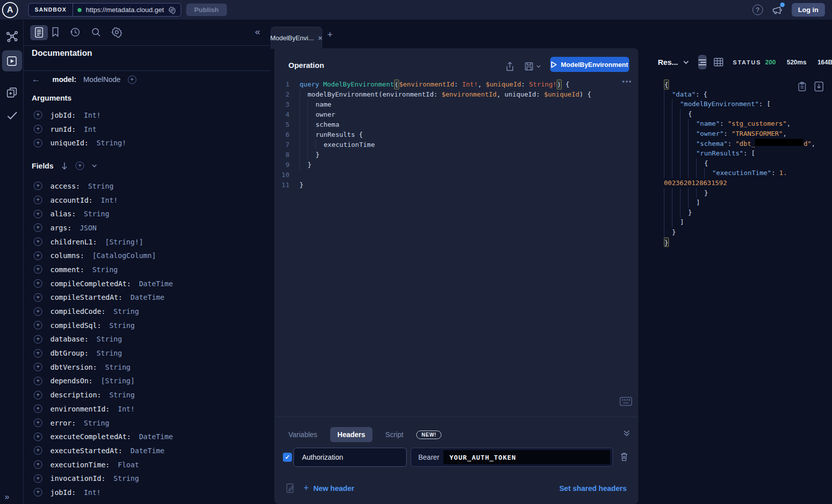  I want to click on set-shared-headers-link: Set shared headers, so click(593, 488).